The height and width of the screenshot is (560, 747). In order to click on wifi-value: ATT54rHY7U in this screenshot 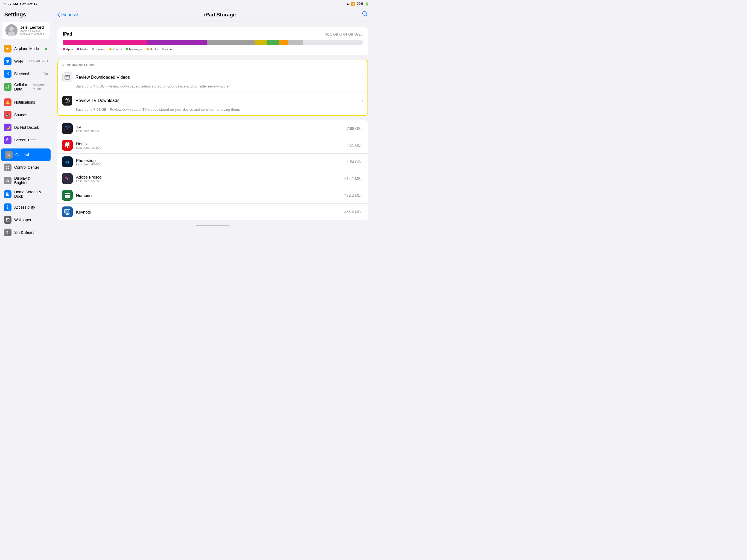, I will do `click(38, 61)`.